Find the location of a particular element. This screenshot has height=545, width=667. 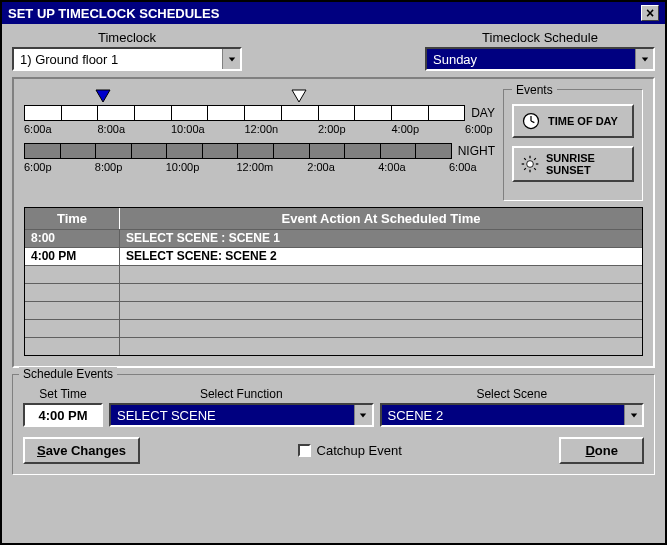

set-time-label: Set Time is located at coordinates (62, 394).